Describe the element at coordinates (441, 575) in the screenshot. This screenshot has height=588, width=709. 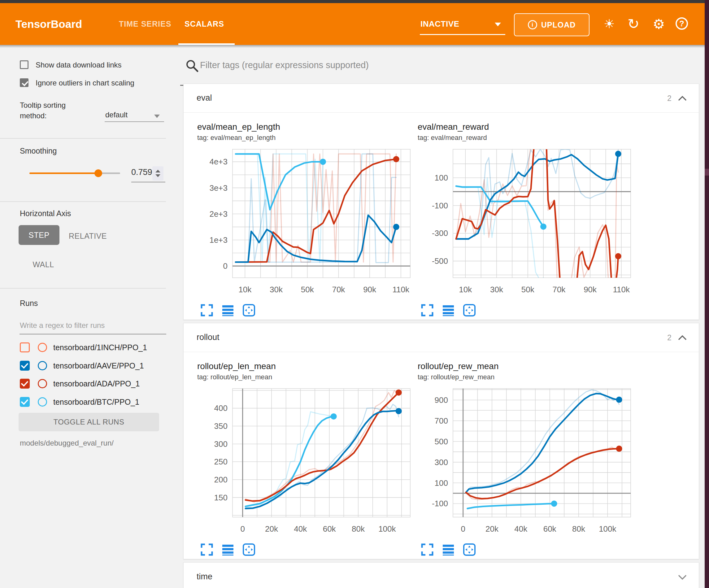
I see `section-card-time: time` at that location.